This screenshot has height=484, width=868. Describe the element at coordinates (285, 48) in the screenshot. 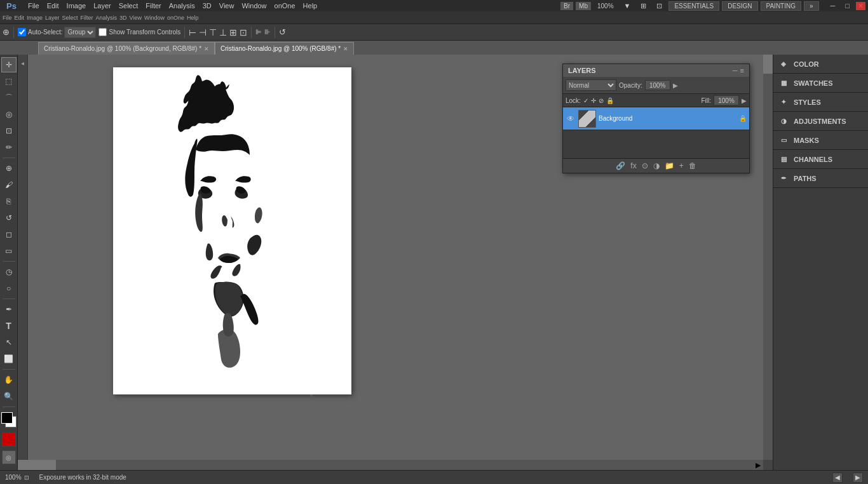

I see `tab-2: Cristiano-Ronaldo.jpg @ 100% (RGB/8#) * …` at that location.